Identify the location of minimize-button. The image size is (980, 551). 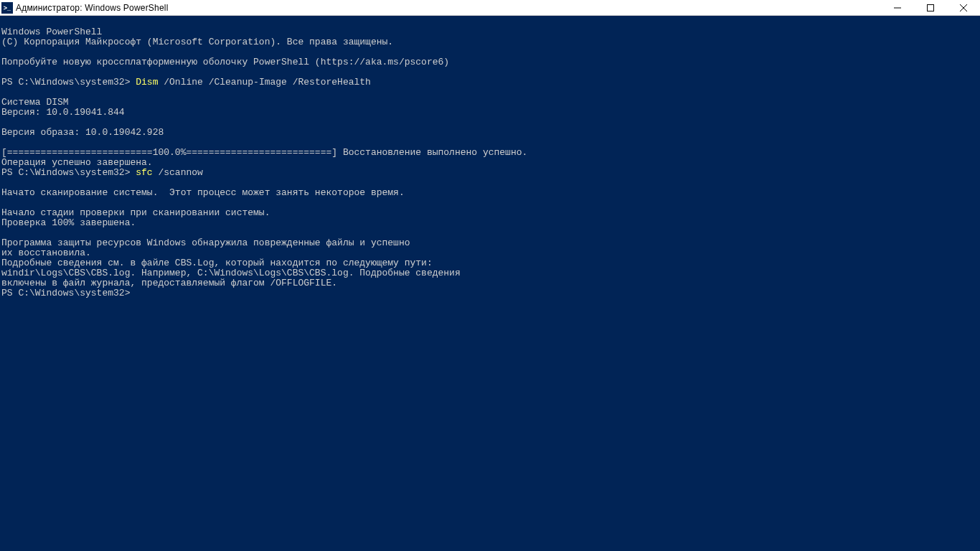
(897, 7).